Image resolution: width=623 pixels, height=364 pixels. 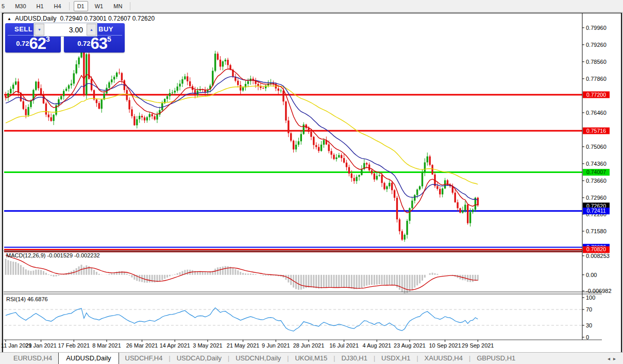 What do you see at coordinates (596, 172) in the screenshot?
I see `price-chip: 0.74007` at bounding box center [596, 172].